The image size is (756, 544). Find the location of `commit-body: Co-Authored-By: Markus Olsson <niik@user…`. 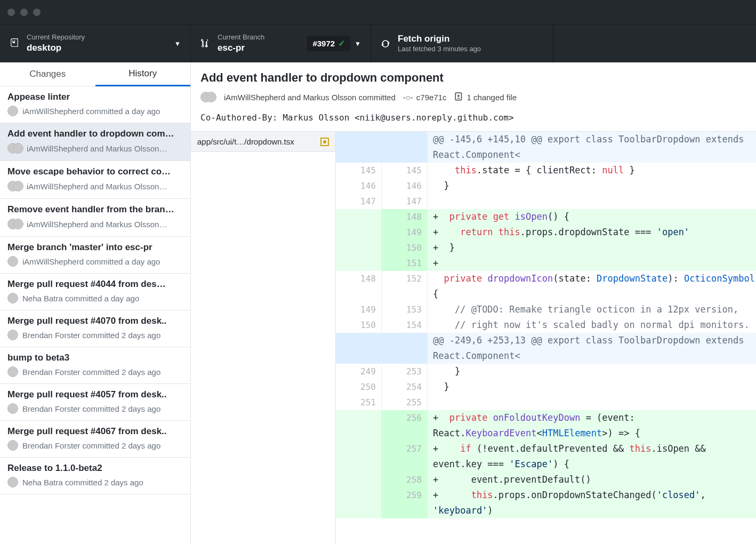

commit-body: Co-Authored-By: Markus Olsson <niik@user… is located at coordinates (473, 119).